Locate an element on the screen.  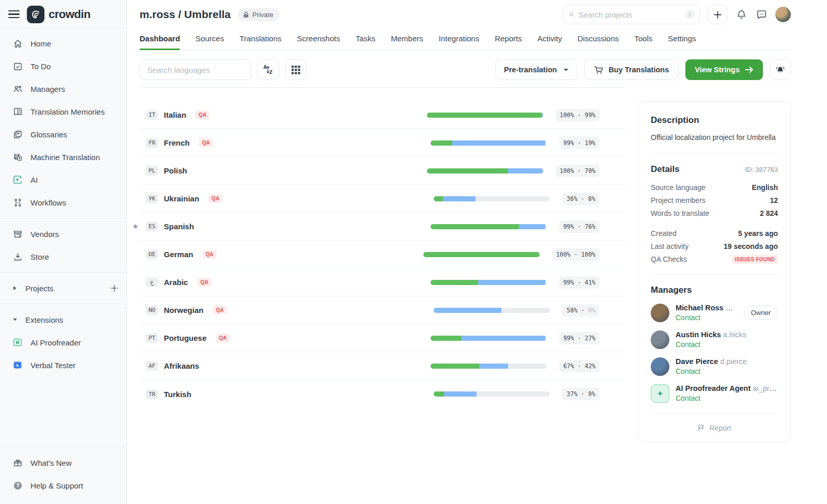
add-project-button is located at coordinates (114, 288).